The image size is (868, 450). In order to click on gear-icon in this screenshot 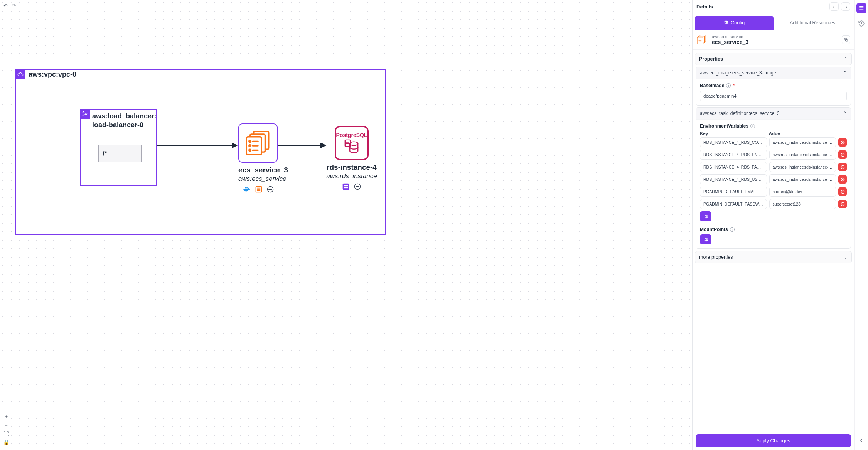, I will do `click(726, 23)`.